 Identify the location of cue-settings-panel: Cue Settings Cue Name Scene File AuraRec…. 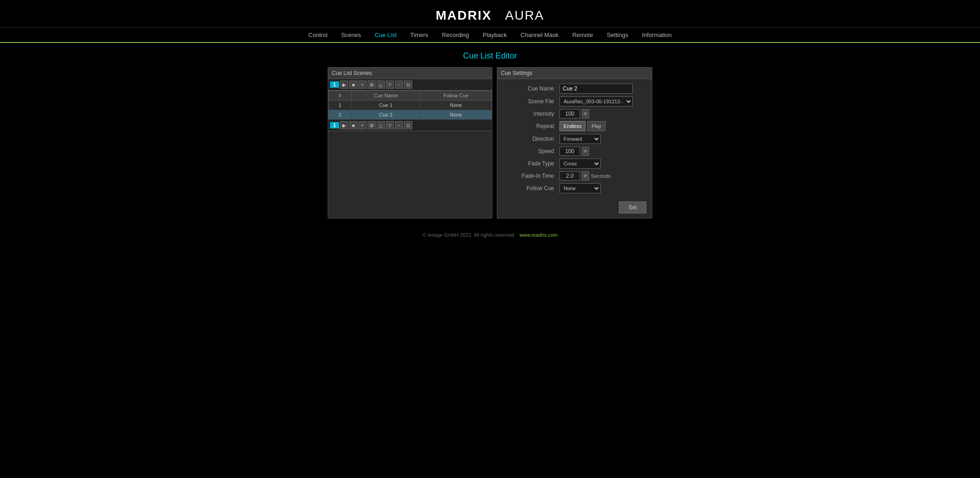
(575, 143).